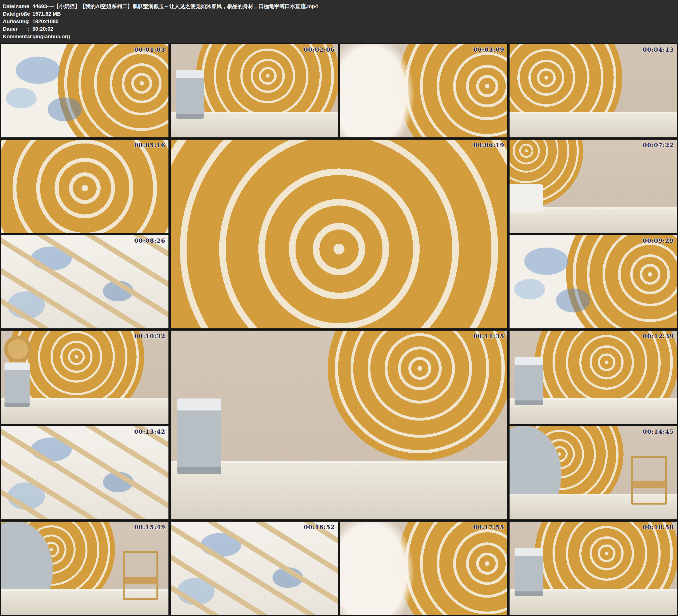 The height and width of the screenshot is (616, 678). What do you see at coordinates (658, 527) in the screenshot?
I see `timestamp-label: 00:18:58` at bounding box center [658, 527].